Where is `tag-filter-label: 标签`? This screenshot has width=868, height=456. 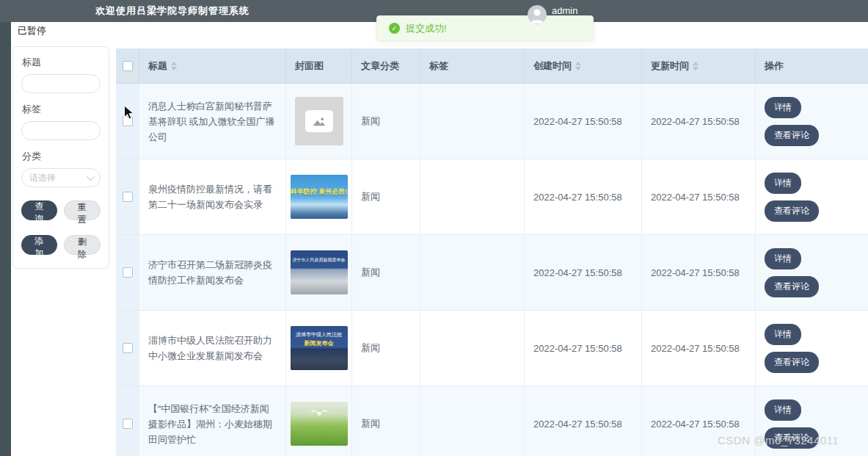
tag-filter-label: 标签 is located at coordinates (62, 109).